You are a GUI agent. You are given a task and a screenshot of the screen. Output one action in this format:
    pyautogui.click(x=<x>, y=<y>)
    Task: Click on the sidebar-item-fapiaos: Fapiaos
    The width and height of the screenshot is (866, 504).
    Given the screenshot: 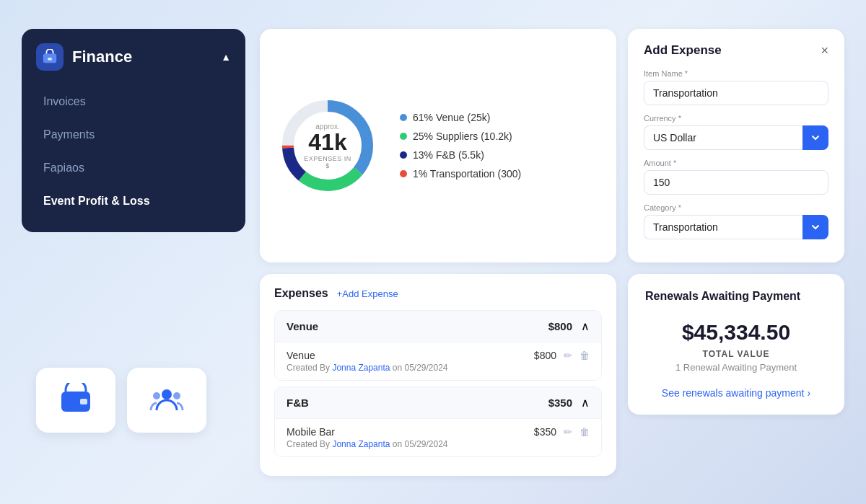 What is the action you would take?
    pyautogui.click(x=134, y=168)
    